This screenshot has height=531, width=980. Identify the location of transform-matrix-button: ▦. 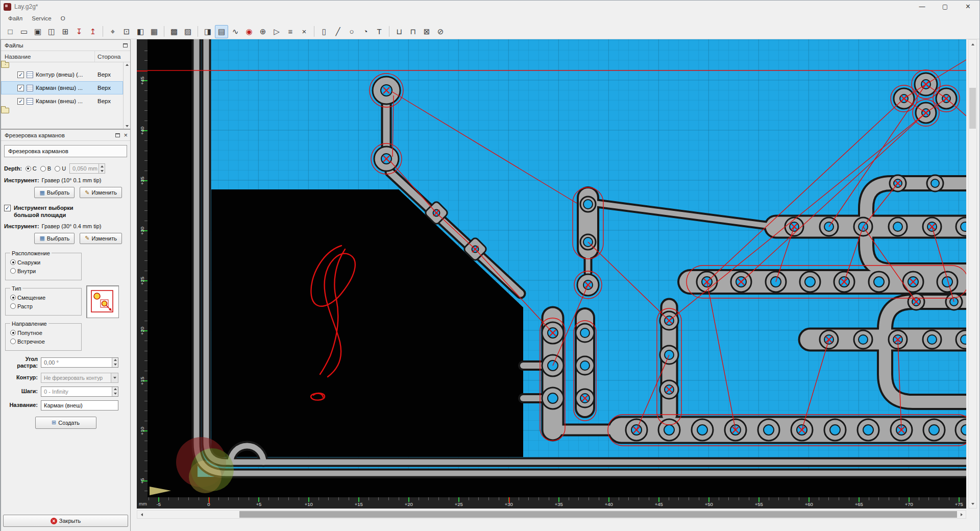
(154, 32).